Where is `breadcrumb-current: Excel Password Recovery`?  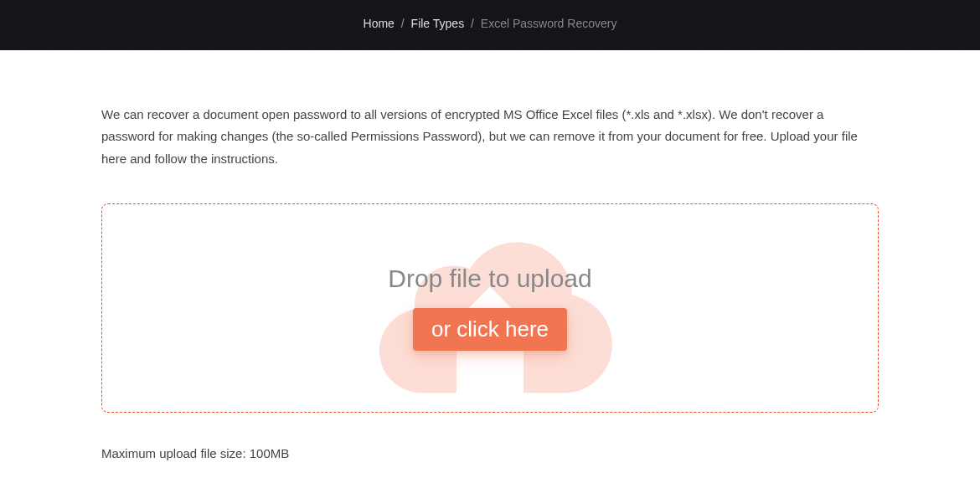 breadcrumb-current: Excel Password Recovery is located at coordinates (549, 23).